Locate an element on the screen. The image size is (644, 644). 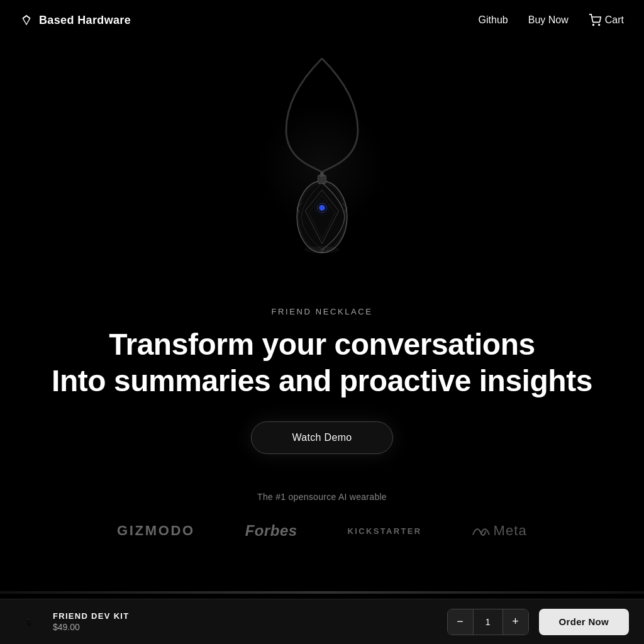
cart-product-price: $49.00 is located at coordinates (91, 627).